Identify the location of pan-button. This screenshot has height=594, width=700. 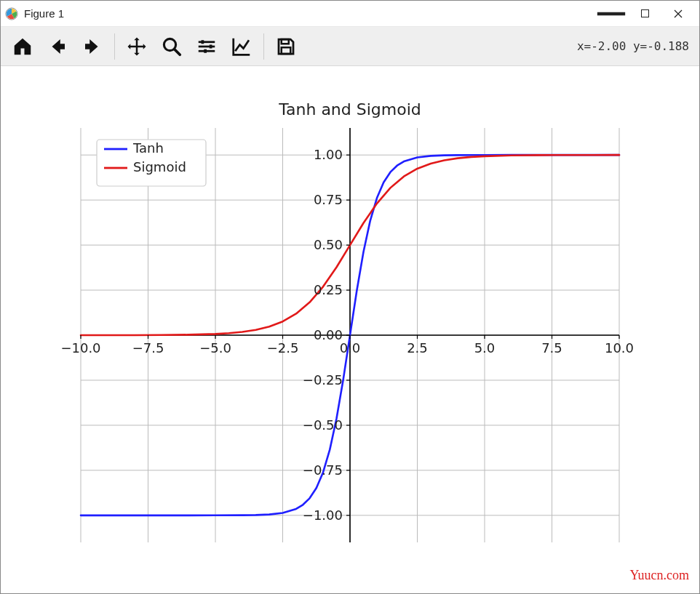
(137, 47).